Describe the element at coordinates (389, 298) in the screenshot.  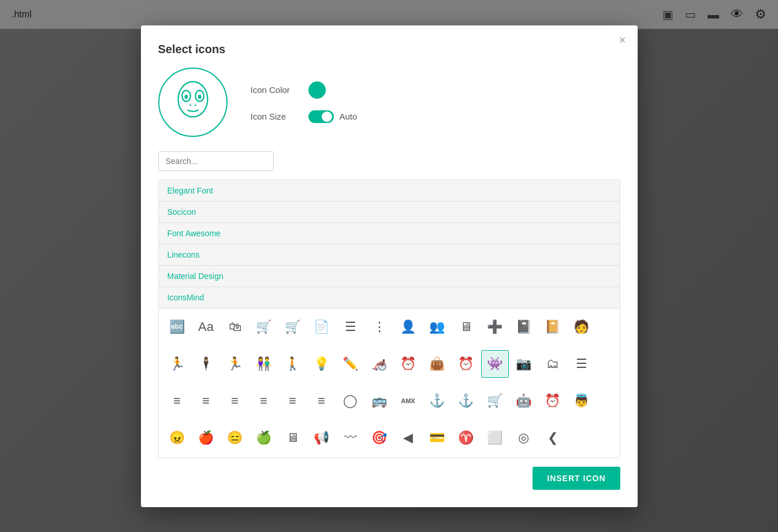
I see `font-group-iconsmind: IconsMind` at that location.